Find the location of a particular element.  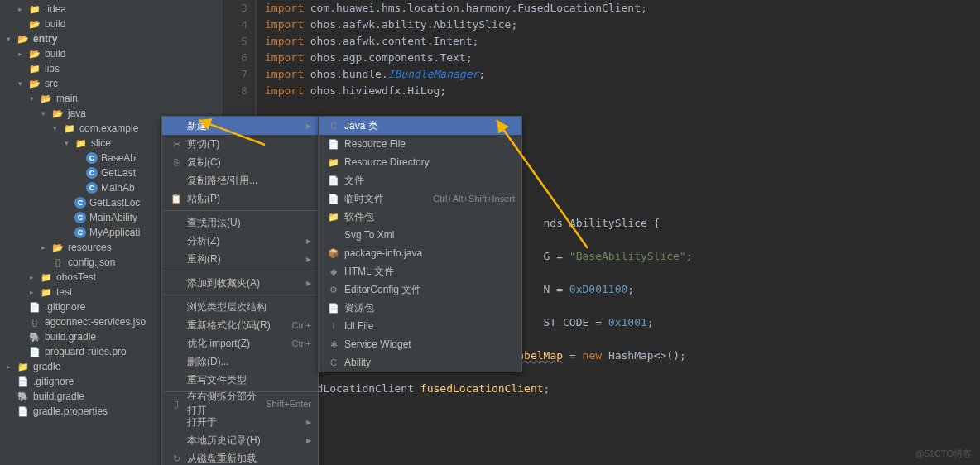

menu-item: ↻从磁盘重新加载 is located at coordinates (240, 457).